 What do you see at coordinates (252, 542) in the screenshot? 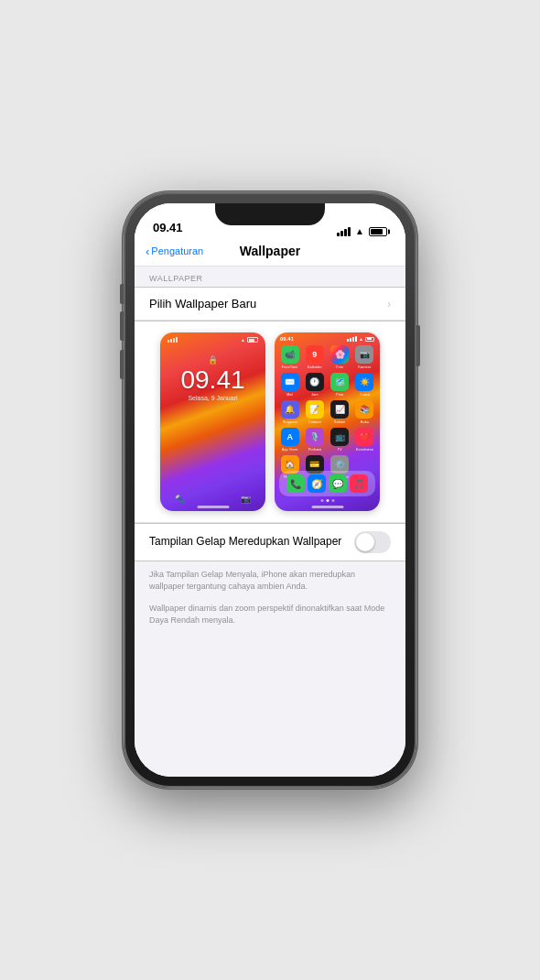
I see `toggle-label: Tampilan Gelap Meredupkan Wallpaper` at bounding box center [252, 542].